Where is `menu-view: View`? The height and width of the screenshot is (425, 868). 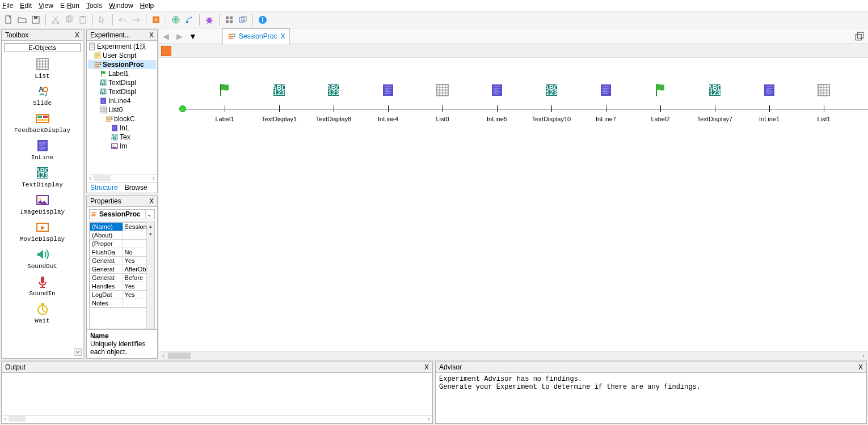
menu-view: View is located at coordinates (46, 6).